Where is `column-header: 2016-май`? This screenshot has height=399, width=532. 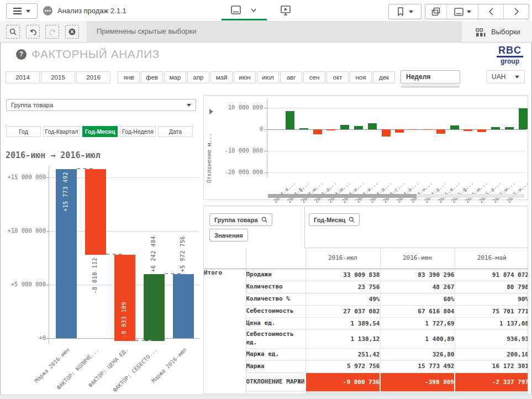 column-header: 2016-май is located at coordinates (492, 258).